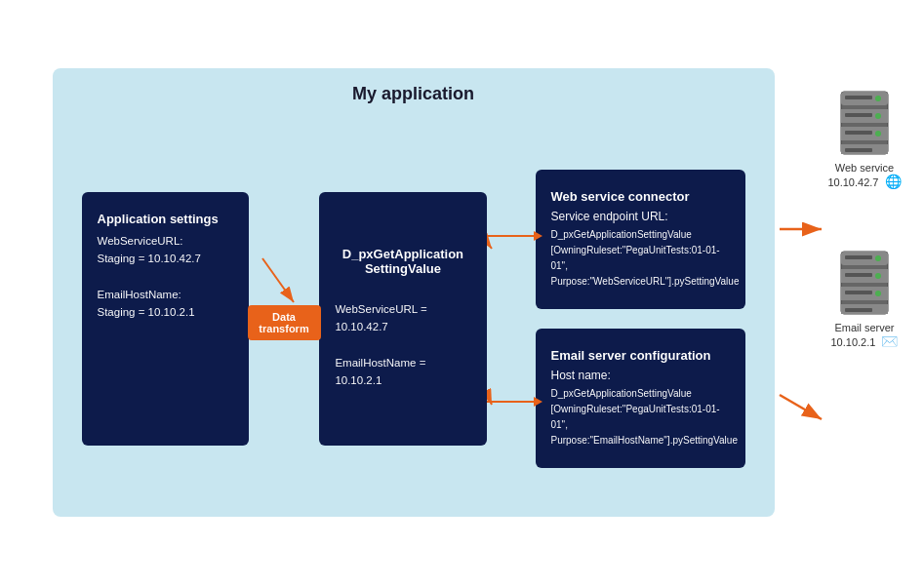 This screenshot has width=924, height=585. What do you see at coordinates (640, 417) in the screenshot?
I see `email-server-content: D_pxGetApplicationSettingValue [OwningRu…` at bounding box center [640, 417].